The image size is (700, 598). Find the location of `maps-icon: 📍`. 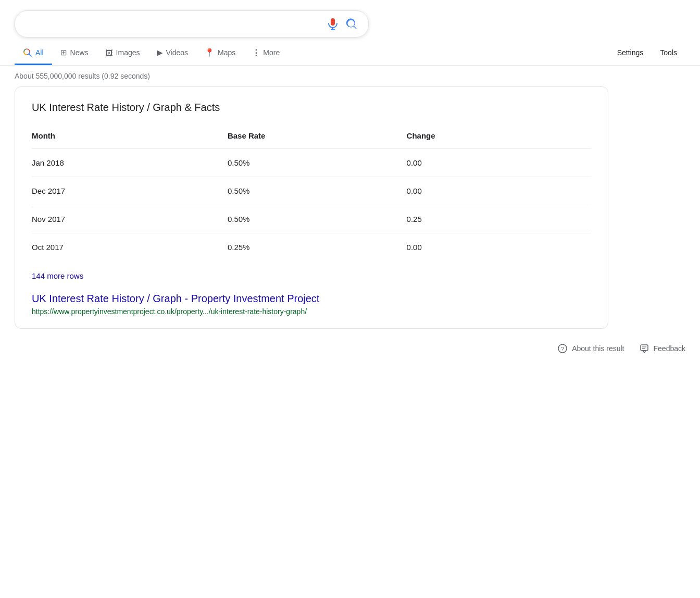

maps-icon: 📍 is located at coordinates (209, 53).